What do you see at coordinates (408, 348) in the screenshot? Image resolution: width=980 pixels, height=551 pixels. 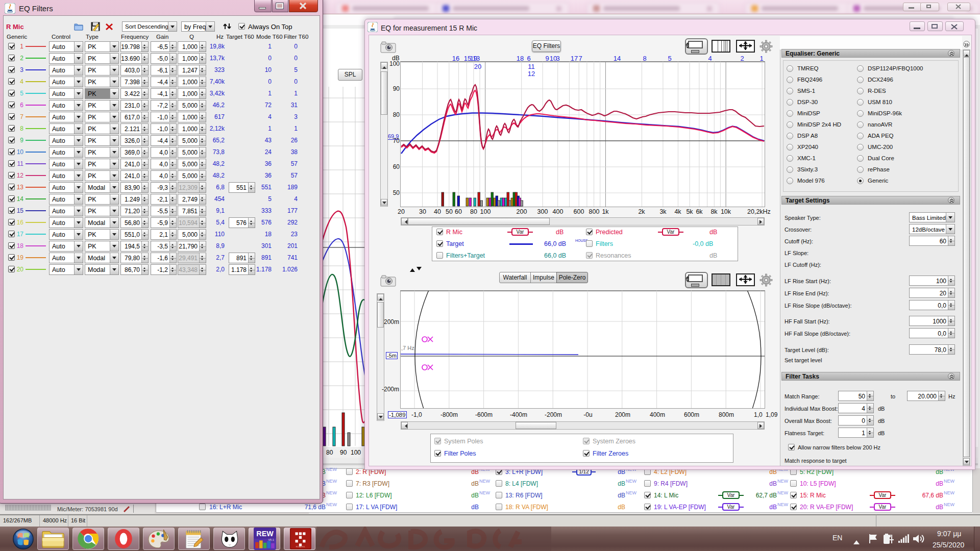 I see `svg-text: ,7 Hz` at bounding box center [408, 348].